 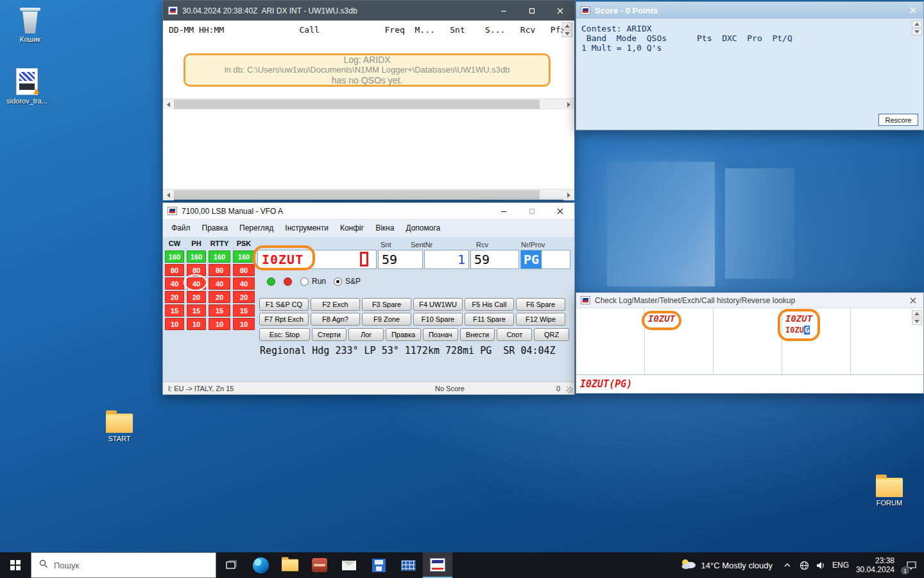 What do you see at coordinates (366, 335) in the screenshot?
I see `log-button: Лог` at bounding box center [366, 335].